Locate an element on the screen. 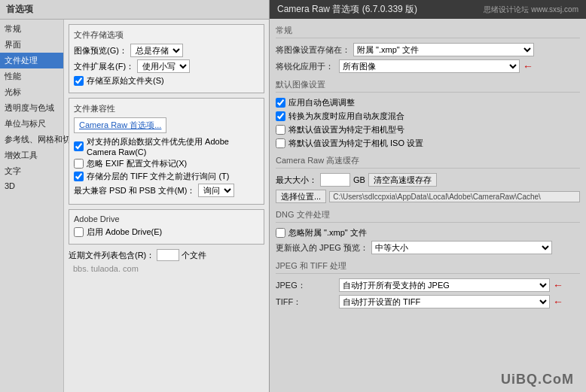 This screenshot has width=586, height=392. save-original-label: 存储至原始文件夹(S) is located at coordinates (125, 81).